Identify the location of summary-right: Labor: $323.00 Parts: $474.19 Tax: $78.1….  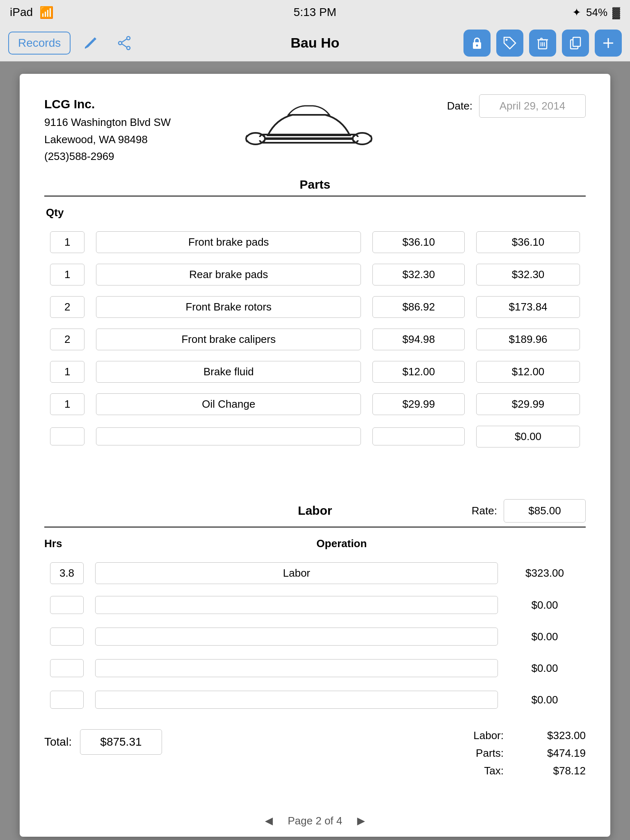
(520, 753).